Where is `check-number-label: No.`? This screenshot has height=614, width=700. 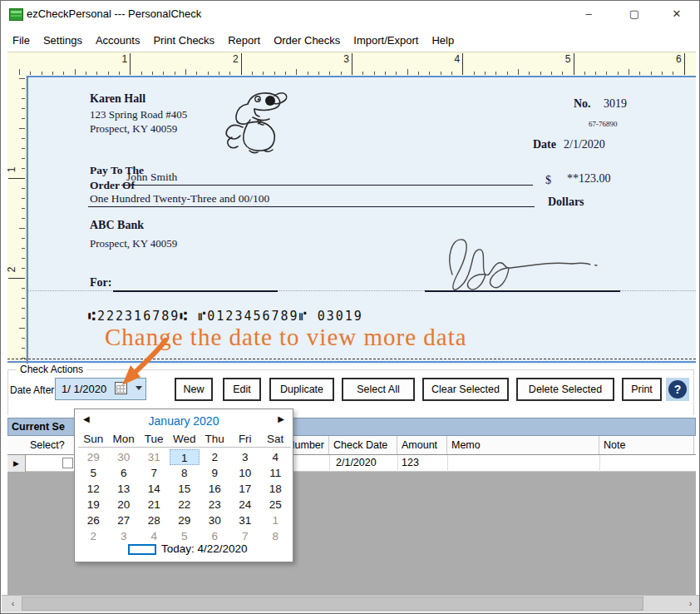
check-number-label: No. is located at coordinates (582, 104).